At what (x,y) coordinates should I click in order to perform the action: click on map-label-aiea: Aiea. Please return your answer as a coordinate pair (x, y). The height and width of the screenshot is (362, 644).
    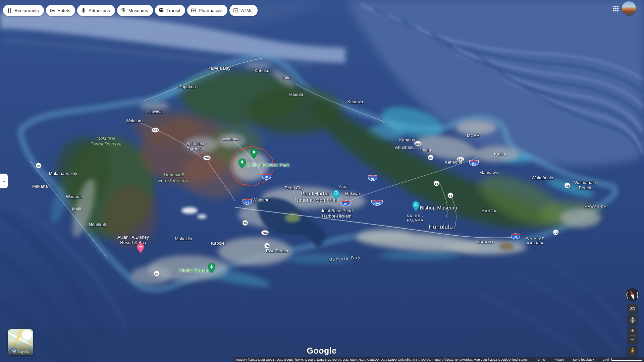
    Looking at the image, I should click on (343, 187).